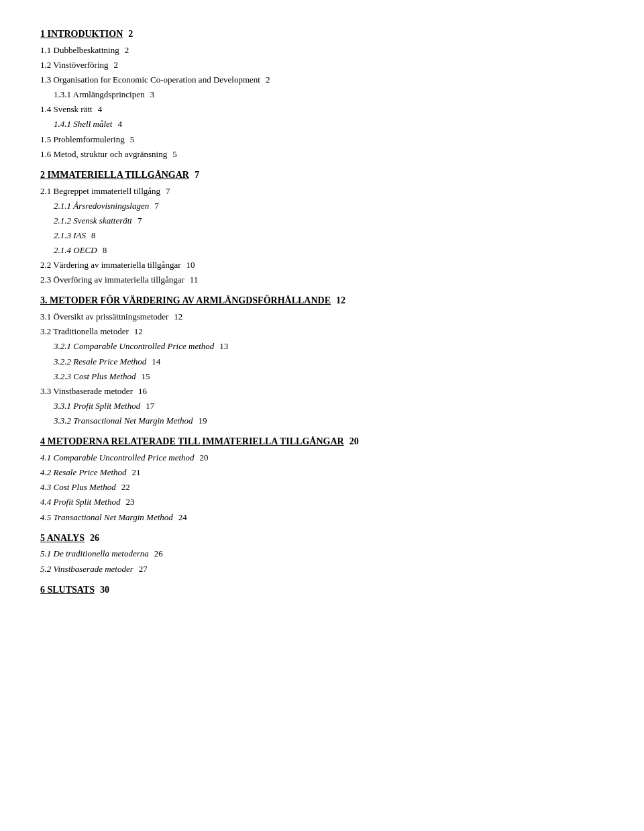 This screenshot has height=831, width=644. Describe the element at coordinates (322, 301) in the screenshot. I see `toc-entry-e18: 3. METODER FÖR VÄRDERING AV ARMLÄNGDSFÖR…` at that location.